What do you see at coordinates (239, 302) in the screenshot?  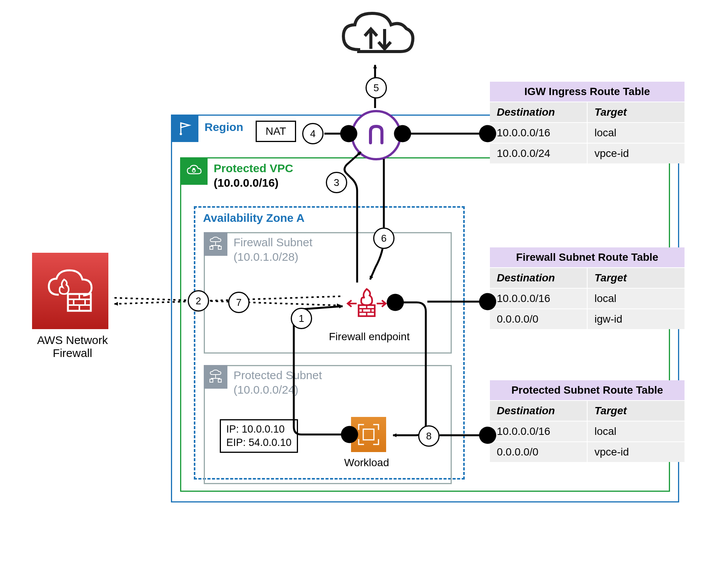 I see `step-marker-7: 7` at bounding box center [239, 302].